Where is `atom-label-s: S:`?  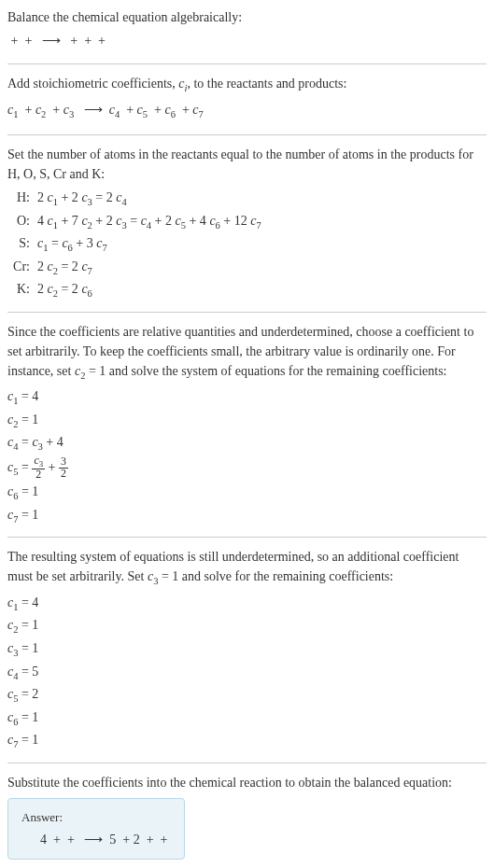 atom-label-s: S: is located at coordinates (24, 245).